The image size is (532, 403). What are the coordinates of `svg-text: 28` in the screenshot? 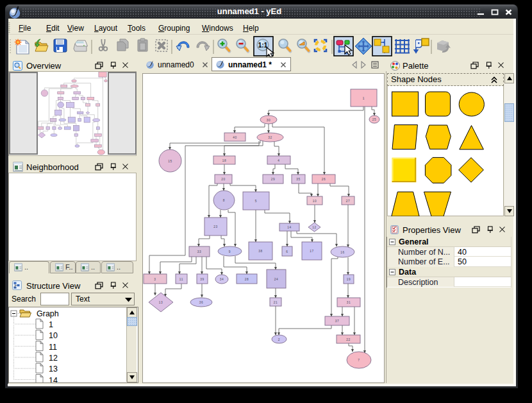 It's located at (247, 280).